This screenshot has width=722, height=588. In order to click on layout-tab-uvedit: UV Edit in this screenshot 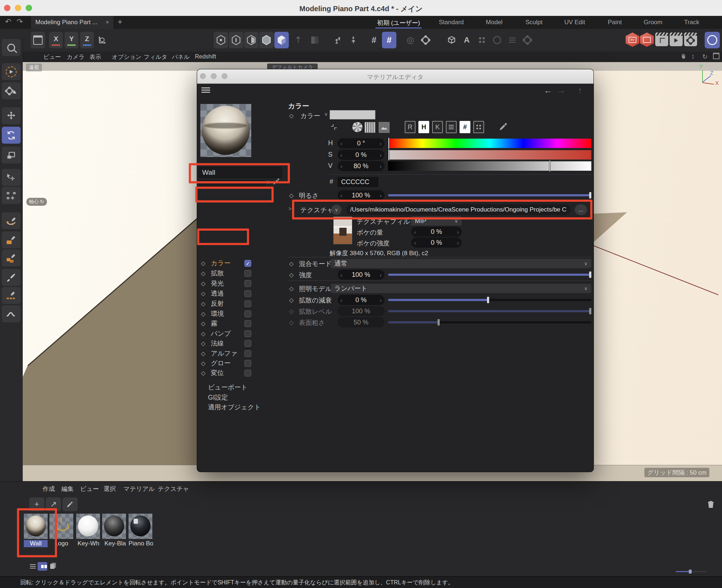, I will do `click(575, 22)`.